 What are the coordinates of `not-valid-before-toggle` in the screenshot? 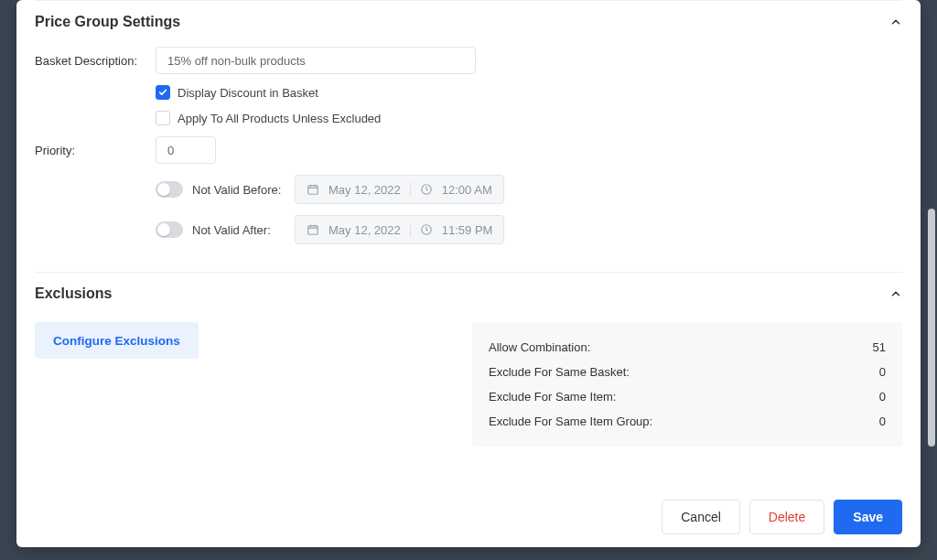 It's located at (169, 189).